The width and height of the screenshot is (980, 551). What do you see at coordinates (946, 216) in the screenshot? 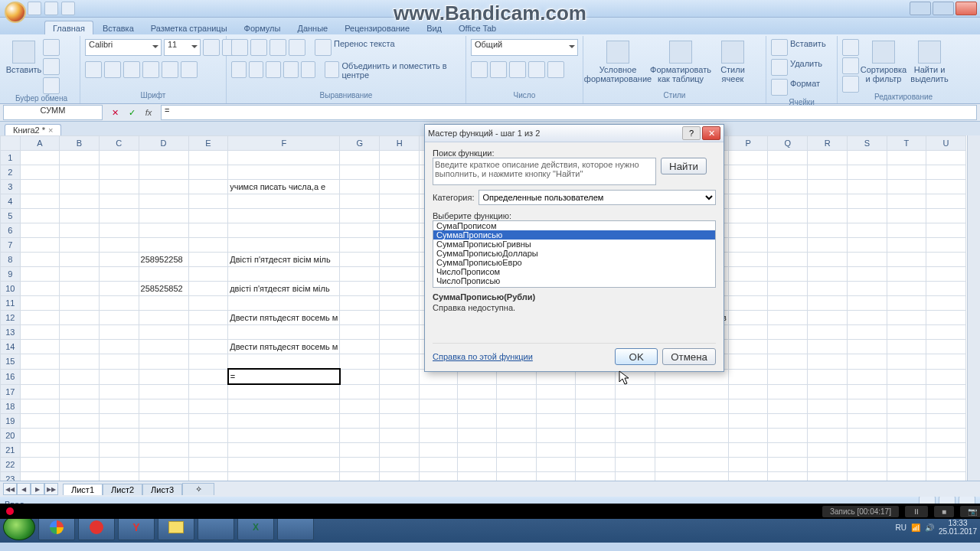
I see `cell-U5` at bounding box center [946, 216].